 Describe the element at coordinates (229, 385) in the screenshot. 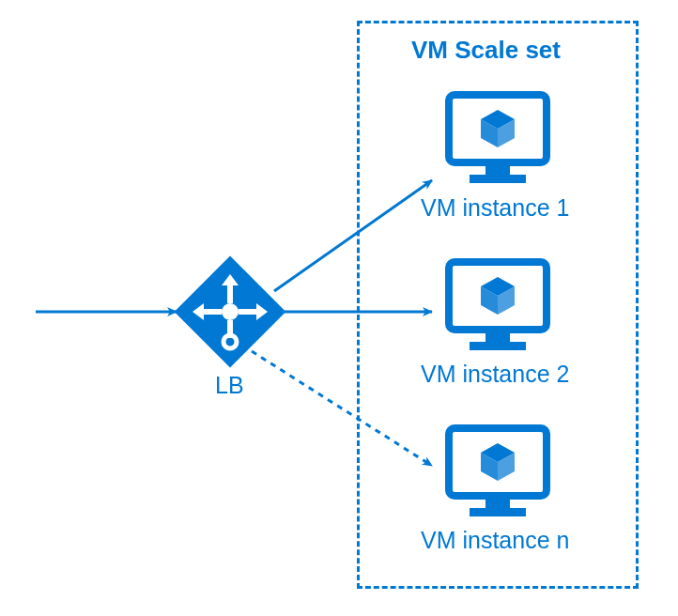

I see `lb-label: LB` at that location.